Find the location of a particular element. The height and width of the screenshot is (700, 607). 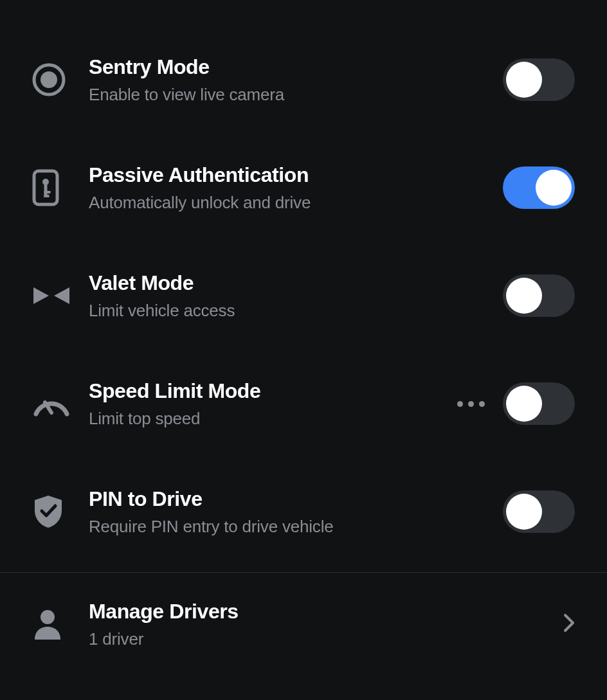

toggle-passive-authentication is located at coordinates (539, 188).